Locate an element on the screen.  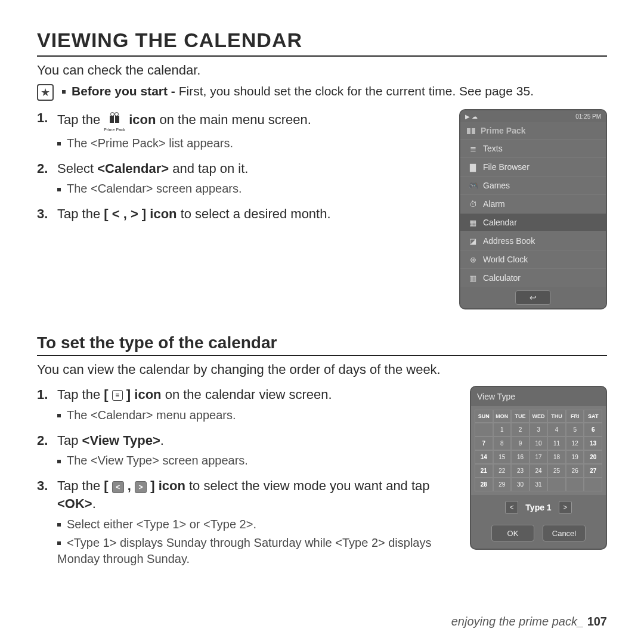
steps-section1: Tap the Prime Pack icon on the main menu… is located at coordinates (241, 166).